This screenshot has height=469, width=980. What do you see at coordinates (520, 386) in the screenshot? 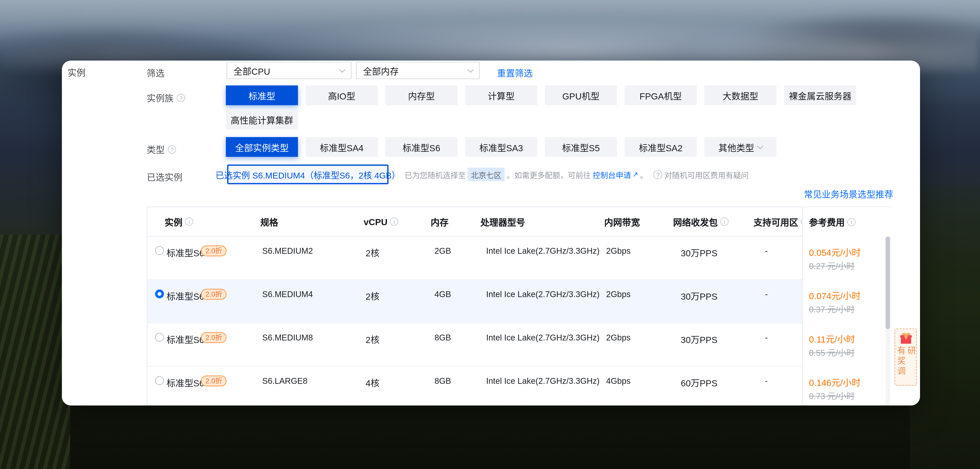
I see `table-row: 标准型S6 2.0折 S6.LARGE8 4核 8GB Intel Ice La…` at bounding box center [520, 386].